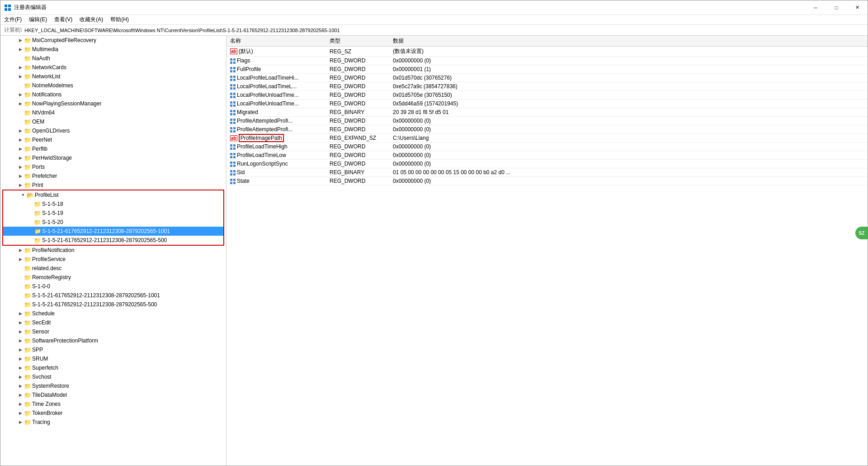  What do you see at coordinates (113, 131) in the screenshot?
I see `tree-item-opengldrivers: ▶ 📁 OpenGLDrivers` at bounding box center [113, 131].